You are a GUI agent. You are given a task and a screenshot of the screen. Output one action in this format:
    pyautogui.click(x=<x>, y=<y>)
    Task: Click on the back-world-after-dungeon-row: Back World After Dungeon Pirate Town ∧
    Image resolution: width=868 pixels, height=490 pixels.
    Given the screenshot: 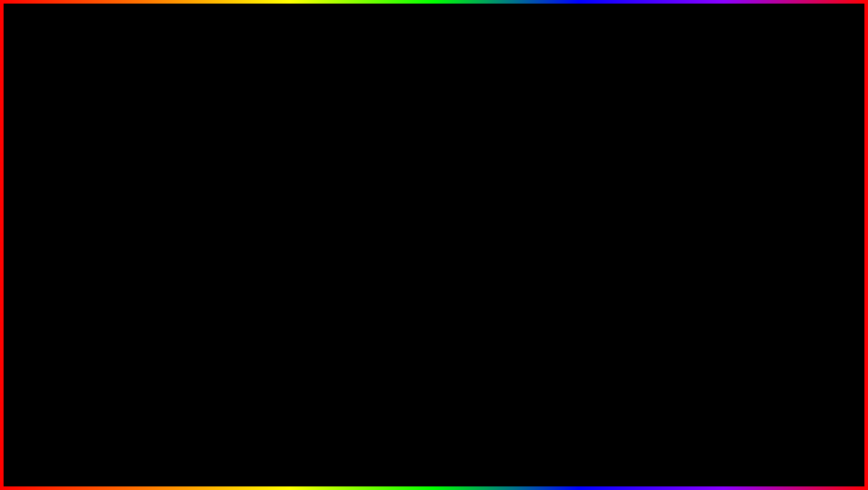 What is the action you would take?
    pyautogui.click(x=440, y=164)
    